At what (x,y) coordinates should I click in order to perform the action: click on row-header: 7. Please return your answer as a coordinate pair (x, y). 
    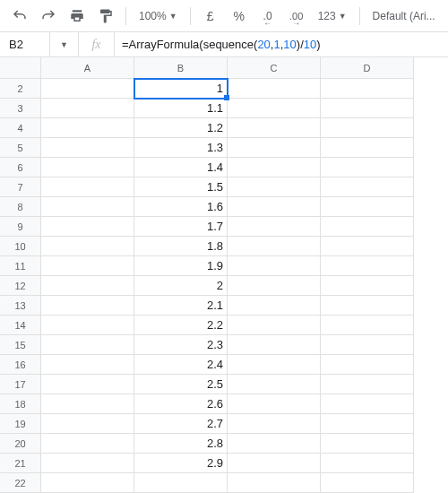
    Looking at the image, I should click on (21, 187).